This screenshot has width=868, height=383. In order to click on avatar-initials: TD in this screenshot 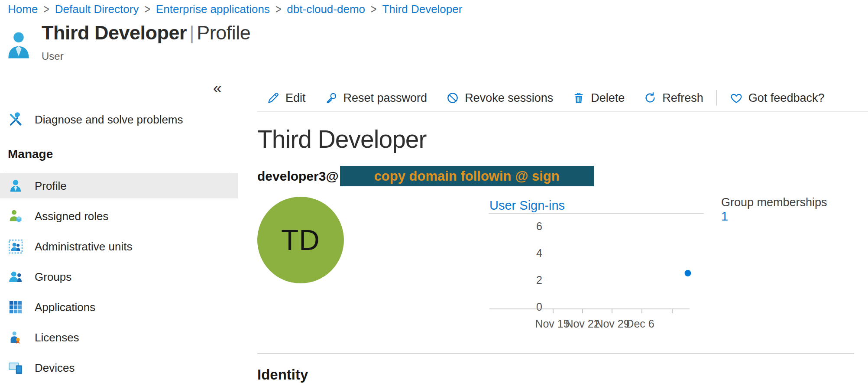, I will do `click(301, 240)`.